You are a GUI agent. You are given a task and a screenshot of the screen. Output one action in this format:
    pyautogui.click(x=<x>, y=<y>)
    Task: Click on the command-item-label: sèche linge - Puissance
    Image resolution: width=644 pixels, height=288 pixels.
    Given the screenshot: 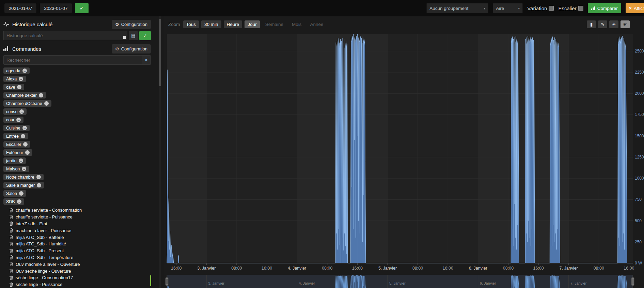 What is the action you would take?
    pyautogui.click(x=39, y=284)
    